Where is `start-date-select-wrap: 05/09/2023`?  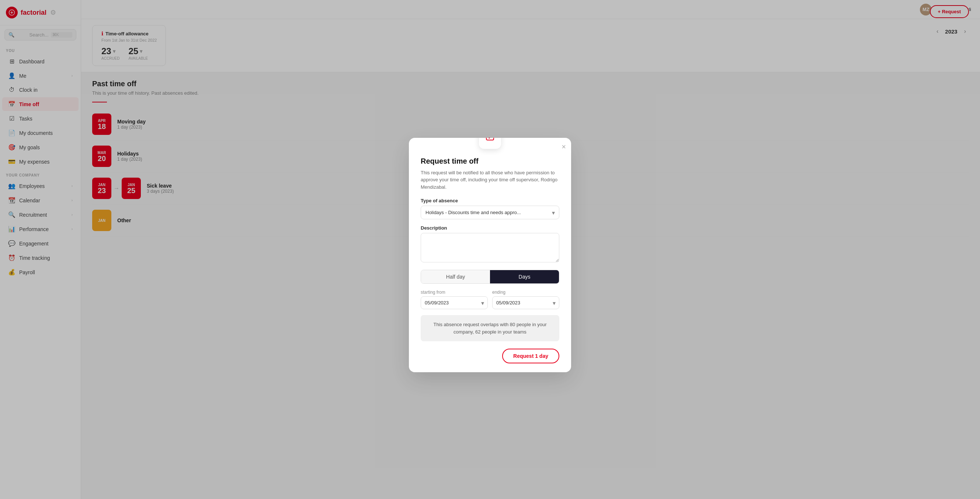 start-date-select-wrap: 05/09/2023 is located at coordinates (454, 303).